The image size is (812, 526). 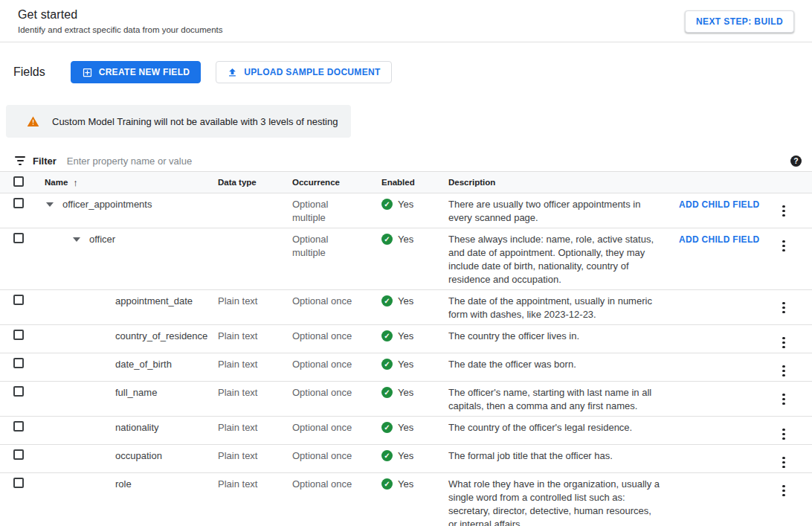 What do you see at coordinates (312, 72) in the screenshot?
I see `upload-sample-document-label: UPLOAD SAMPLE DOCUMENT` at bounding box center [312, 72].